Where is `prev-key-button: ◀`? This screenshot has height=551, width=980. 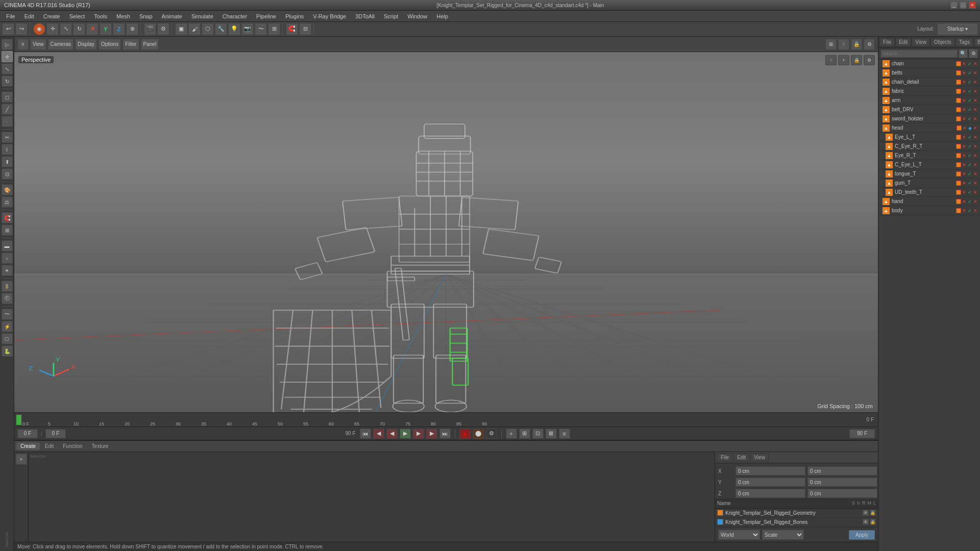 prev-key-button: ◀ is located at coordinates (392, 434).